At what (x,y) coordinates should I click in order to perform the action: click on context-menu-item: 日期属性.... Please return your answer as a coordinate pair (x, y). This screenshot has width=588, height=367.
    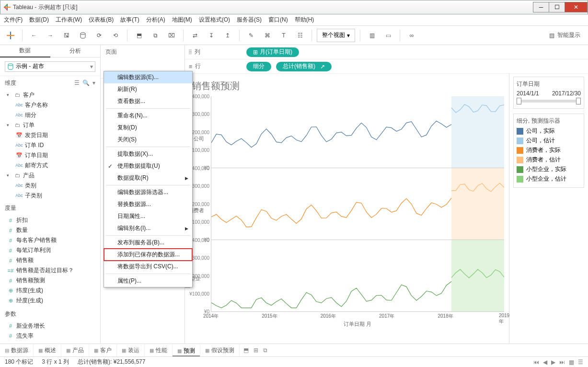
    Looking at the image, I should click on (148, 217).